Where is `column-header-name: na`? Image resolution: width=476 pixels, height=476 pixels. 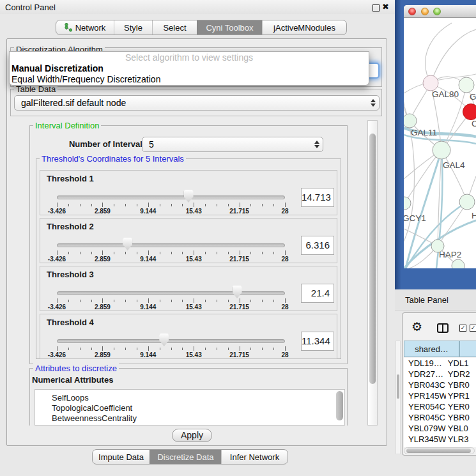
column-header-name: na is located at coordinates (468, 349).